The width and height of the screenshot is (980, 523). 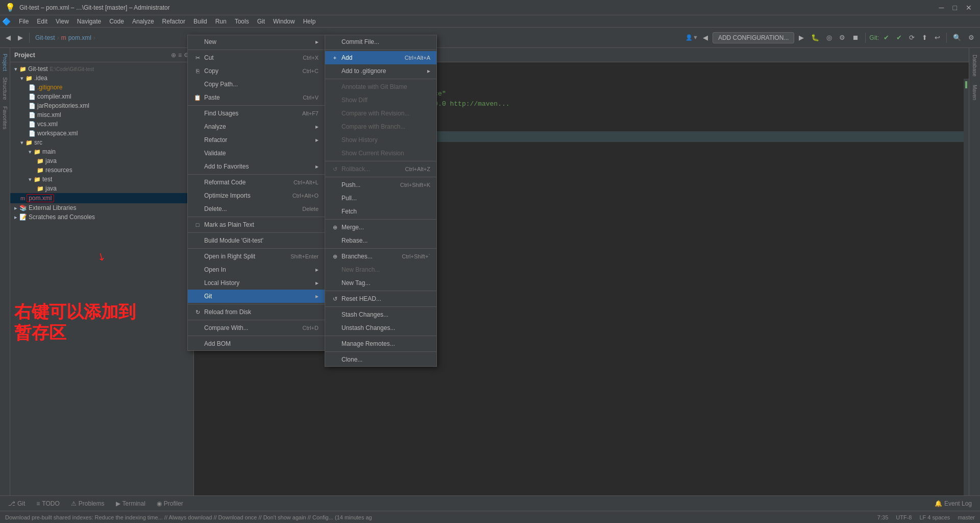 I want to click on status-branch: master, so click(x=966, y=517).